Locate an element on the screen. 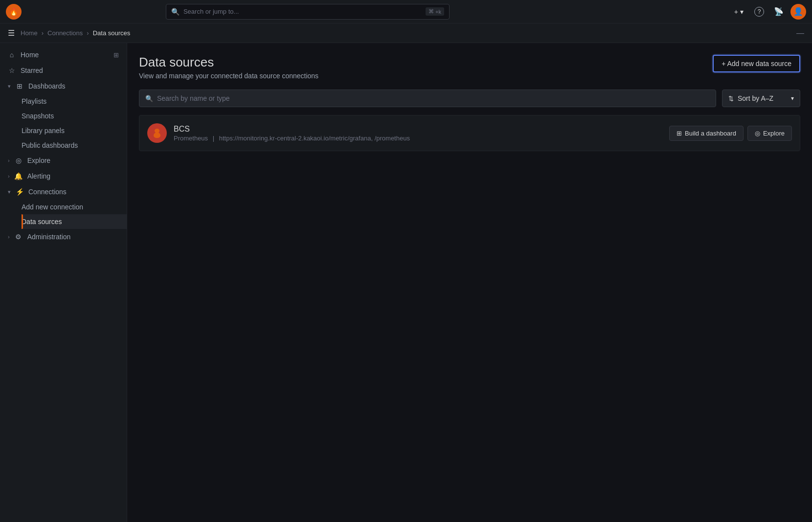 The width and height of the screenshot is (812, 522). sidebar-snapshots-label: Snapshots is located at coordinates (70, 116).